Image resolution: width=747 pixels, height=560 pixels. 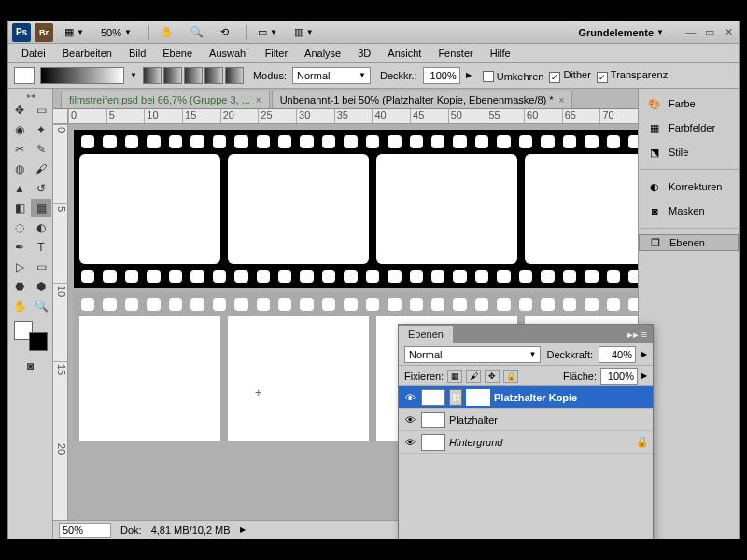 I want to click on layers-tab: Ebenen, so click(x=426, y=334).